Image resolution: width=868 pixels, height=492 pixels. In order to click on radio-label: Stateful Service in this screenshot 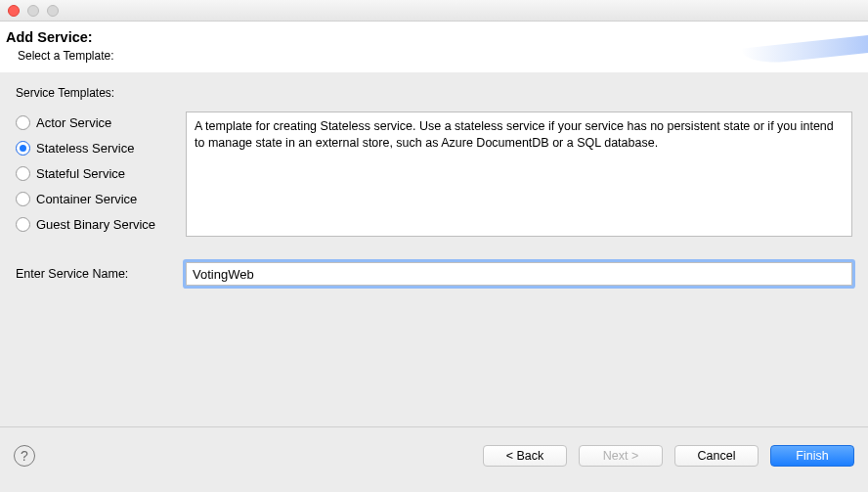, I will do `click(80, 174)`.